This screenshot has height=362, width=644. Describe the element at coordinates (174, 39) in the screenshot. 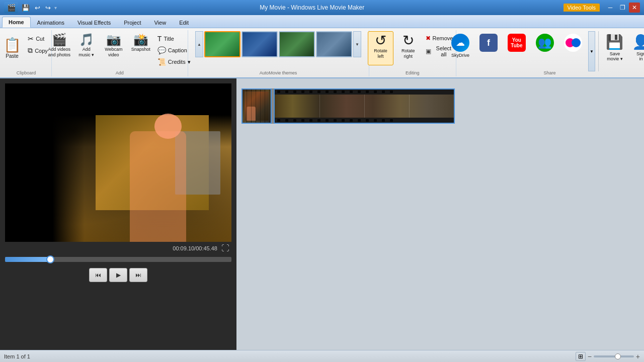

I see `title-button: T Title` at that location.